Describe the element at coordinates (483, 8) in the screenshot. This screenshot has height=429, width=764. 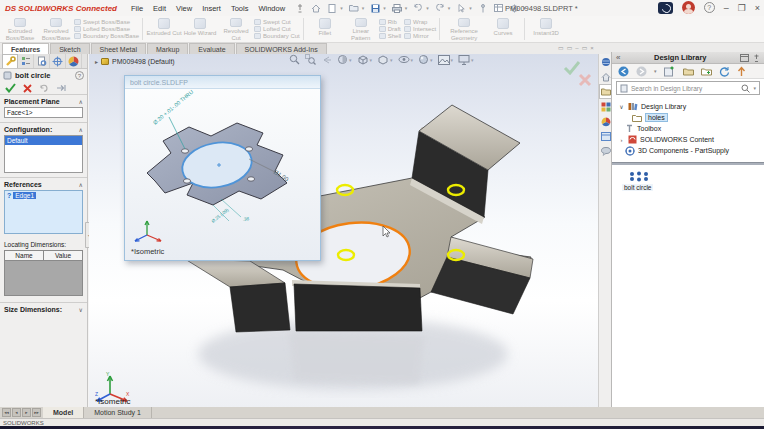
I see `attach-icon` at that location.